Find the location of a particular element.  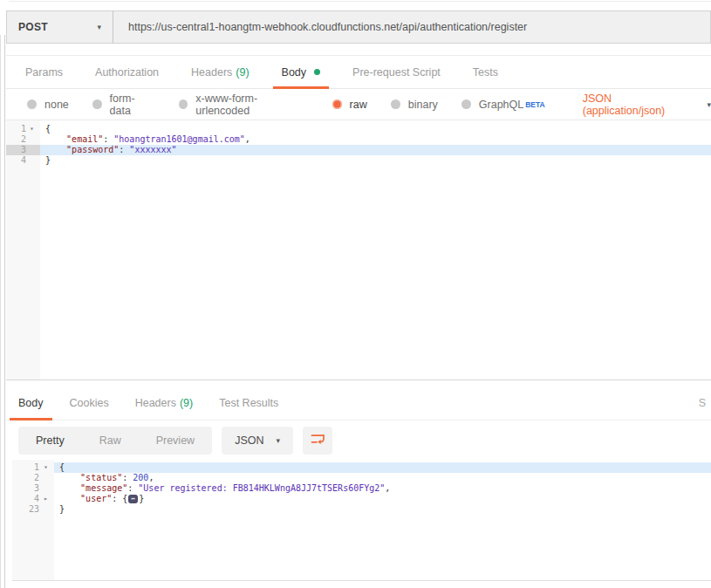

code-line: 23} is located at coordinates (361, 509).